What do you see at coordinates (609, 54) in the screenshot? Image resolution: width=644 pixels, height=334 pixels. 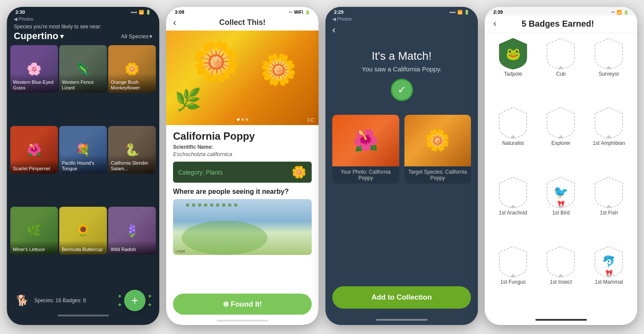 I see `badge-svg-surveyor` at bounding box center [609, 54].